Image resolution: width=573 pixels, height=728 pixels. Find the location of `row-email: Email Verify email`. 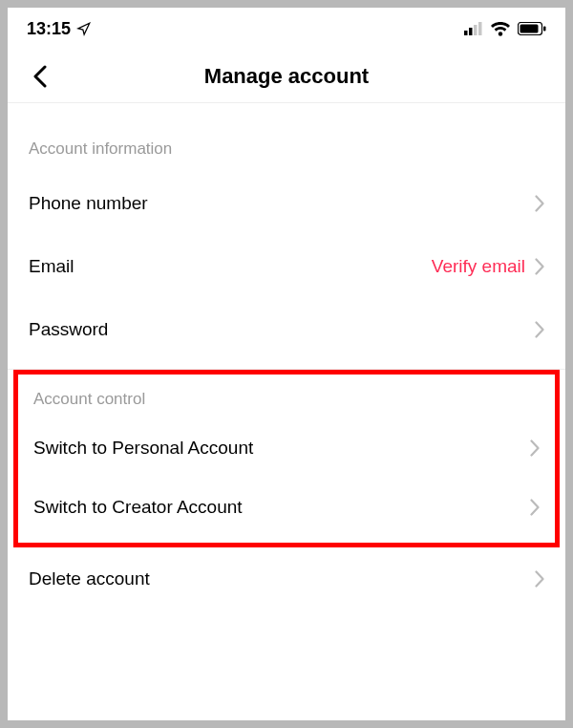

row-email: Email Verify email is located at coordinates (286, 267).